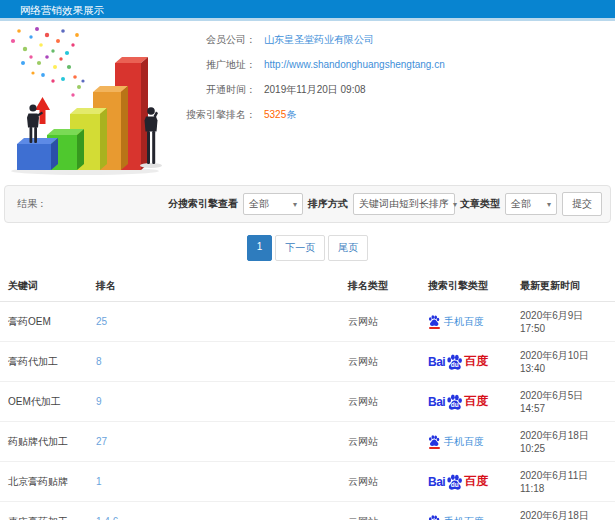 The image size is (615, 520). What do you see at coordinates (564, 442) in the screenshot?
I see `update-time-cell: 2020年6月18日 10:25` at bounding box center [564, 442].